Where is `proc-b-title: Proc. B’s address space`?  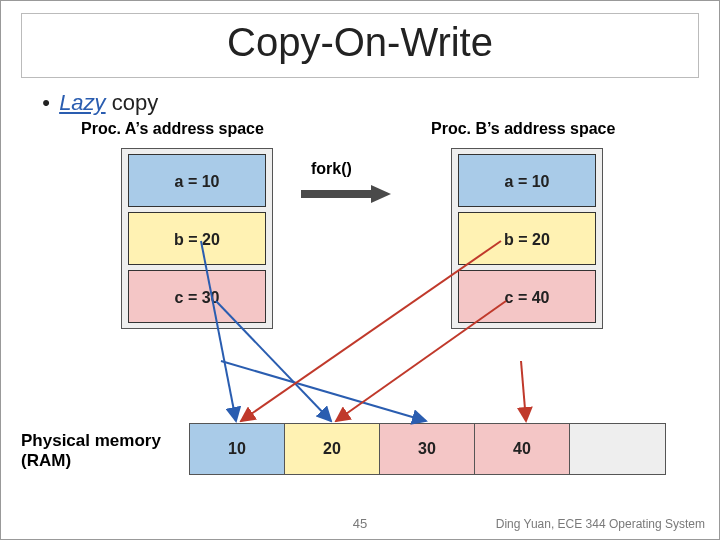
proc-b-title: Proc. B’s address space is located at coordinates (523, 129).